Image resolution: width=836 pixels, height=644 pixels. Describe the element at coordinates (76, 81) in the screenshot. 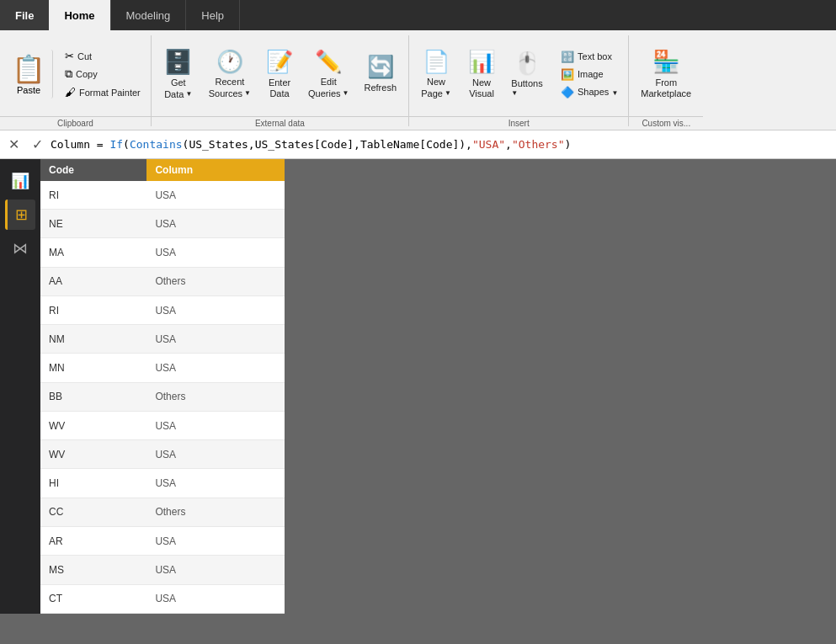

I see `ribbon-group-clipboard: Paste Cut Copy Format Painter` at that location.